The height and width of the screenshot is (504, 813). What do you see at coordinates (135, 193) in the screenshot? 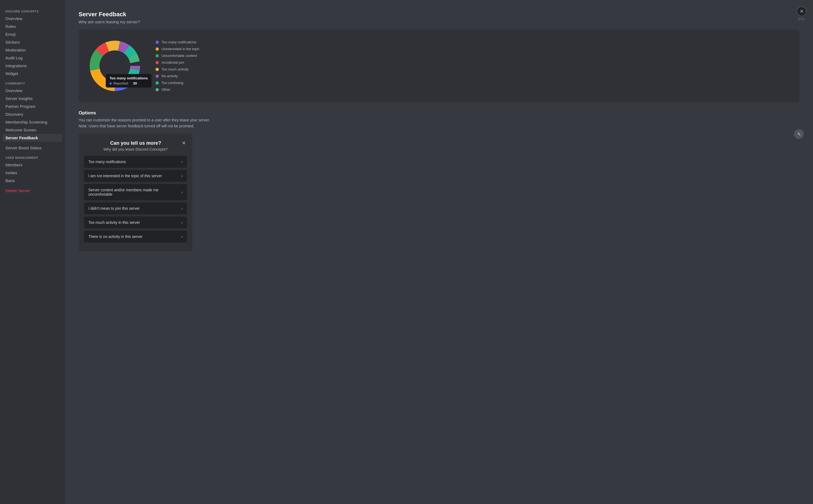
I see `preview-card: Can you tell us more? ✕ Why did you leav…` at bounding box center [135, 193].